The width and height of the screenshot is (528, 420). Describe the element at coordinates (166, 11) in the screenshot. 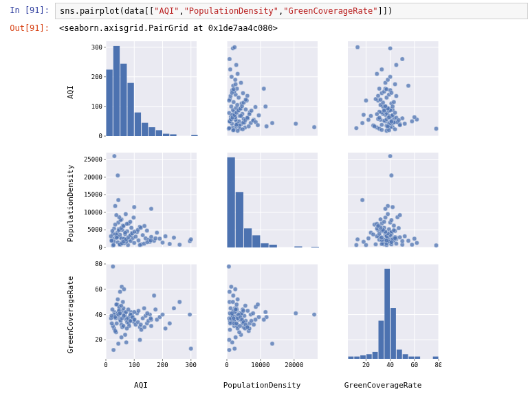

I see `code-string: "AQI"` at that location.